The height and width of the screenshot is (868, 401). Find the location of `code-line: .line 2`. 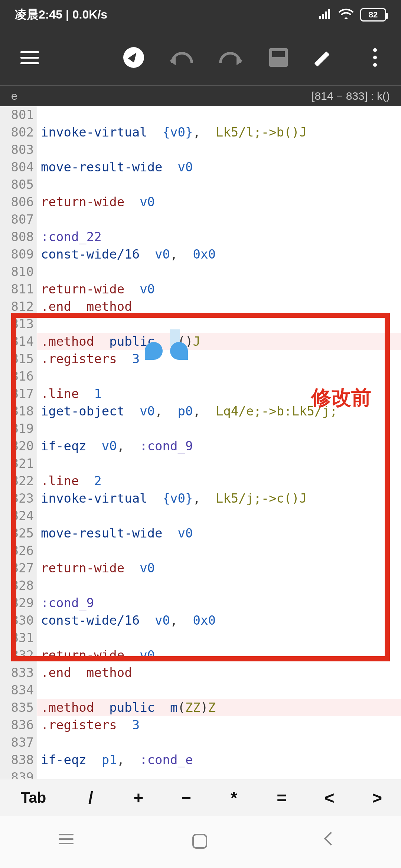

code-line: .line 2 is located at coordinates (219, 481).